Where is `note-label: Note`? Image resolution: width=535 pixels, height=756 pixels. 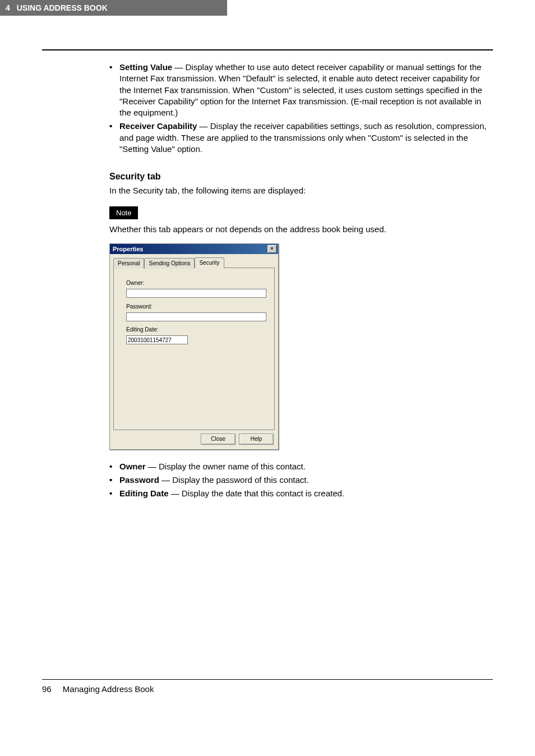 note-label: Note is located at coordinates (123, 213).